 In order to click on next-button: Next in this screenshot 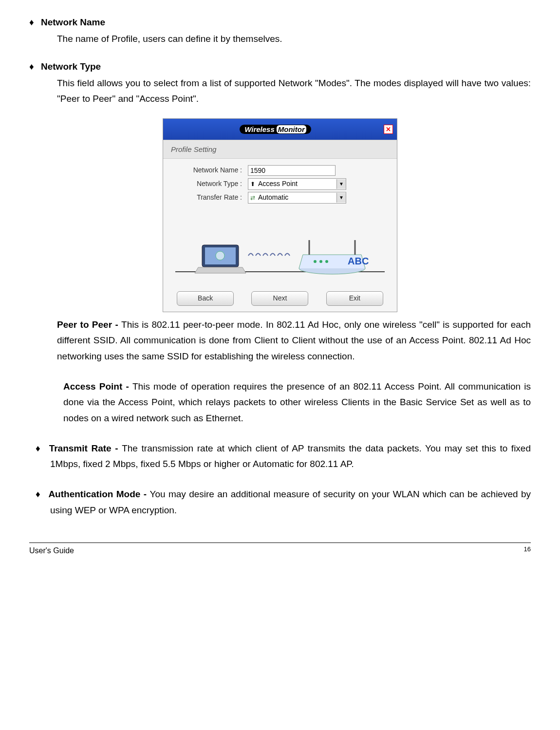, I will do `click(280, 299)`.